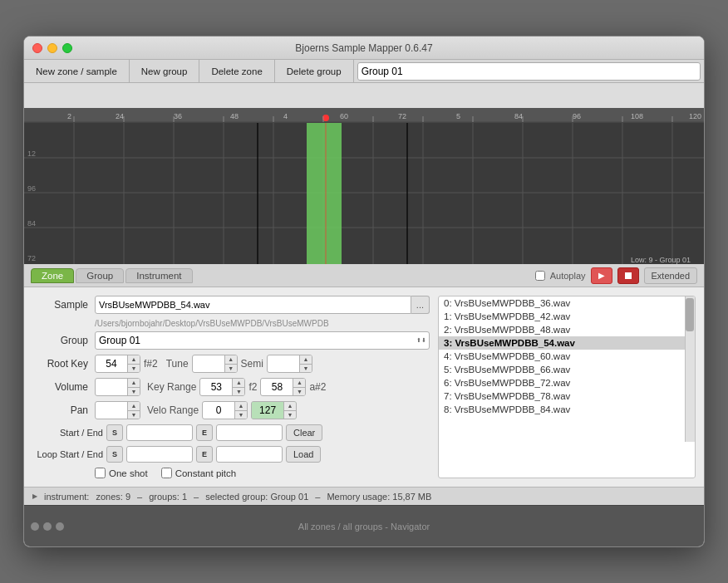 This screenshot has height=583, width=728. I want to click on title-bar: Bjoerns Sample Mapper 0.6.47, so click(364, 48).